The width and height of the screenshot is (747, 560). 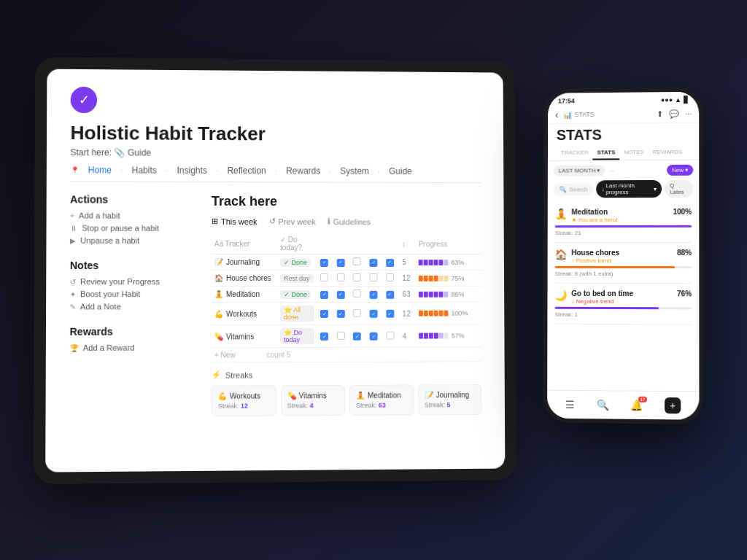 What do you see at coordinates (622, 302) in the screenshot?
I see `stat-trend: ↓ Negative trend` at bounding box center [622, 302].